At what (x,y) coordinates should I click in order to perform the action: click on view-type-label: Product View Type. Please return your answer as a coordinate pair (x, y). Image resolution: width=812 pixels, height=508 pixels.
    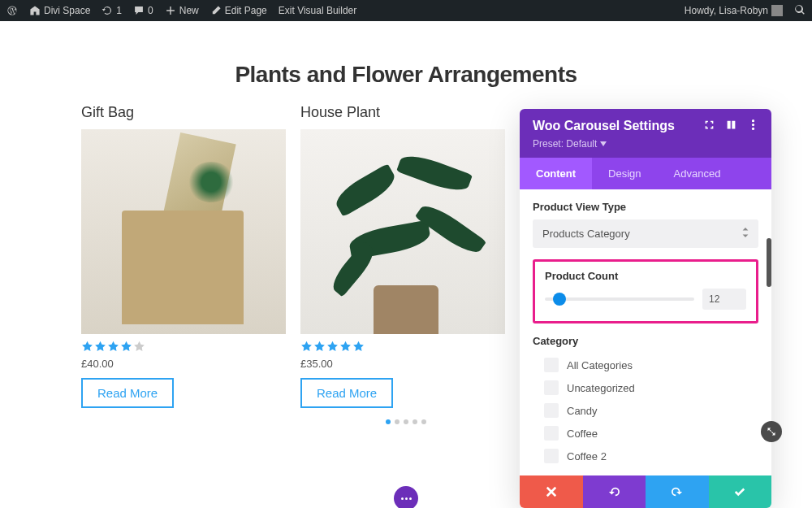
    Looking at the image, I should click on (646, 206).